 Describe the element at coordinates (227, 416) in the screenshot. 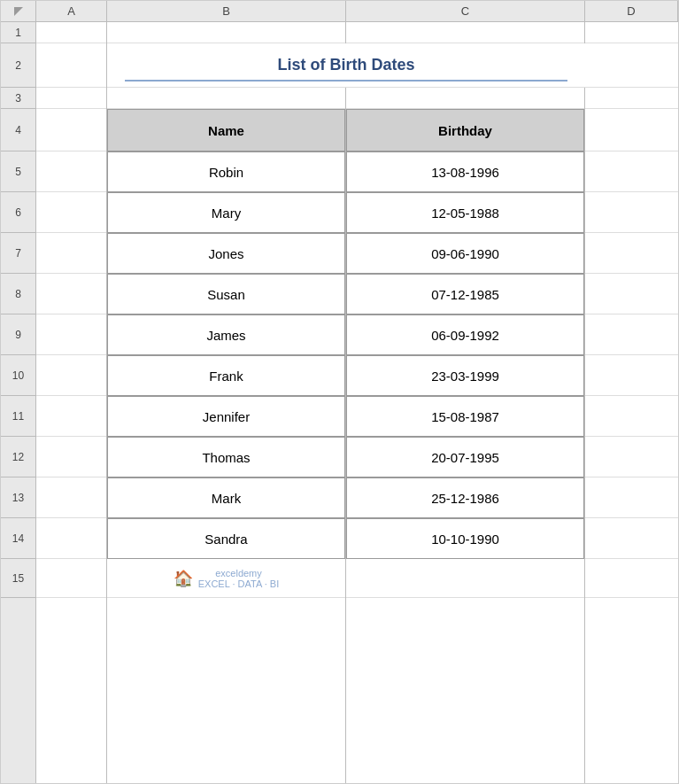

I see `cell-b11: Jennifer` at that location.